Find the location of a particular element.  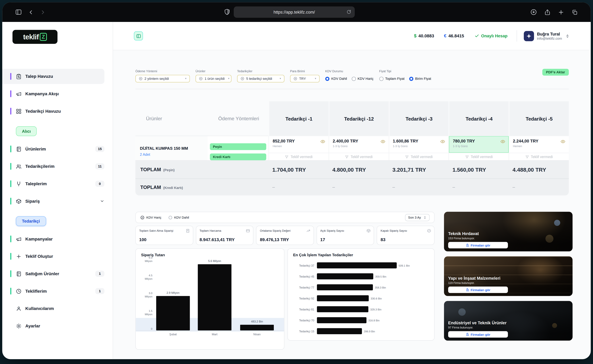

address-bar: https://app.teklifz.com/ is located at coordinates (294, 12).